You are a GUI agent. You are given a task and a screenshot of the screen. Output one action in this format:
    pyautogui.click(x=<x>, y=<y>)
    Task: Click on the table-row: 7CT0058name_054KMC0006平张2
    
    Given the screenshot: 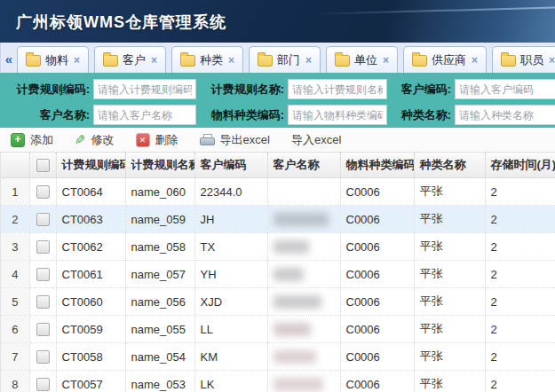 What is the action you would take?
    pyautogui.click(x=278, y=357)
    